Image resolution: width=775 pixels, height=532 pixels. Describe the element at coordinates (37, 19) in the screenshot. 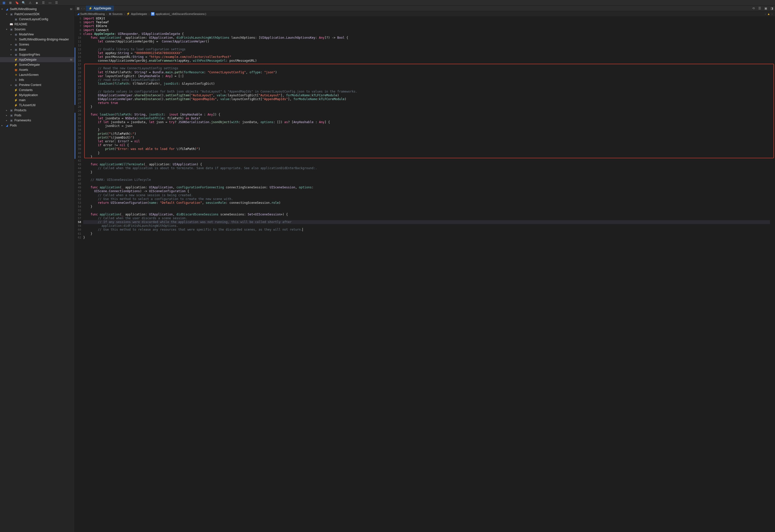

I see `tree-item-connectlayoutconfig: ▣ConnectLayoutConfig` at that location.